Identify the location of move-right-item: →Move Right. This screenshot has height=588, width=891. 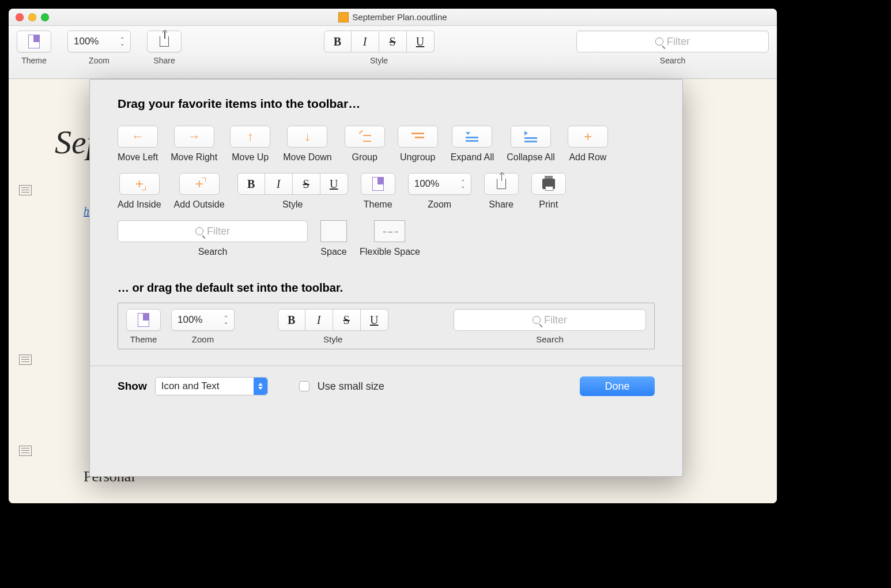
(194, 144).